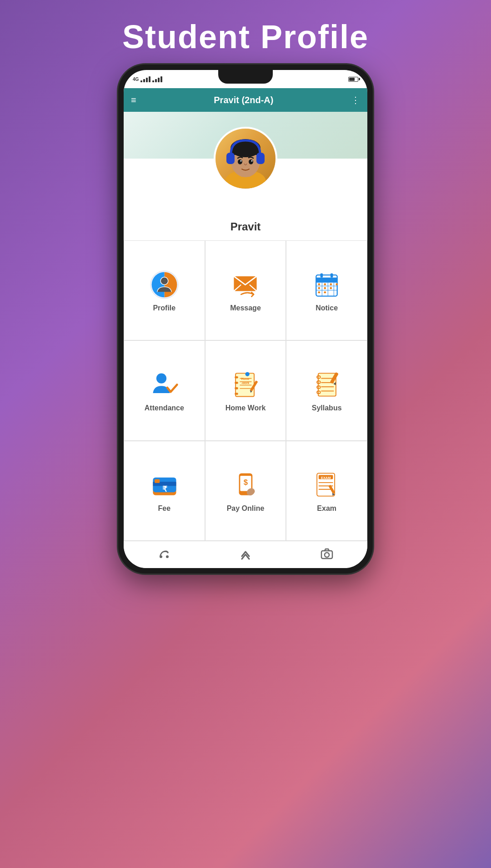 The image size is (491, 868). I want to click on pay-online-grid-icon: $, so click(246, 485).